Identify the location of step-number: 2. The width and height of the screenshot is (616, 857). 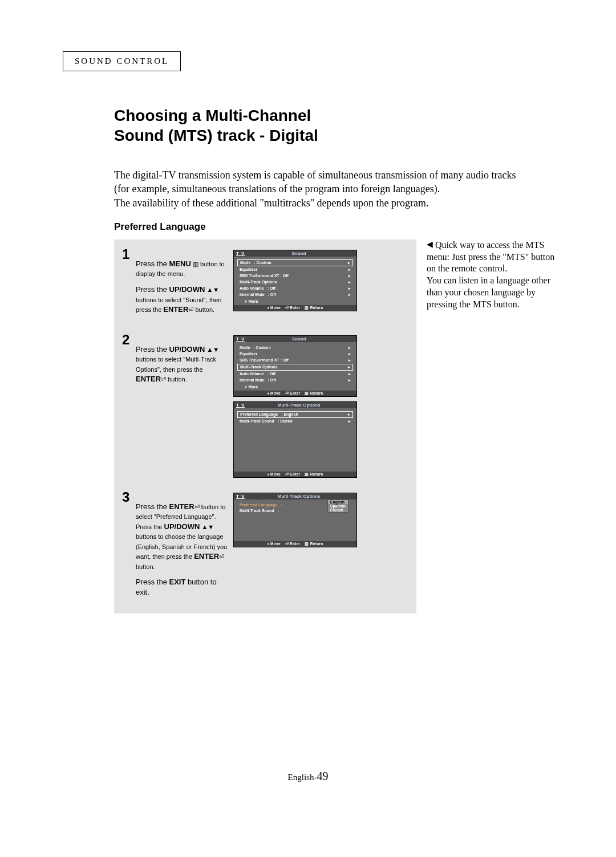
(129, 405).